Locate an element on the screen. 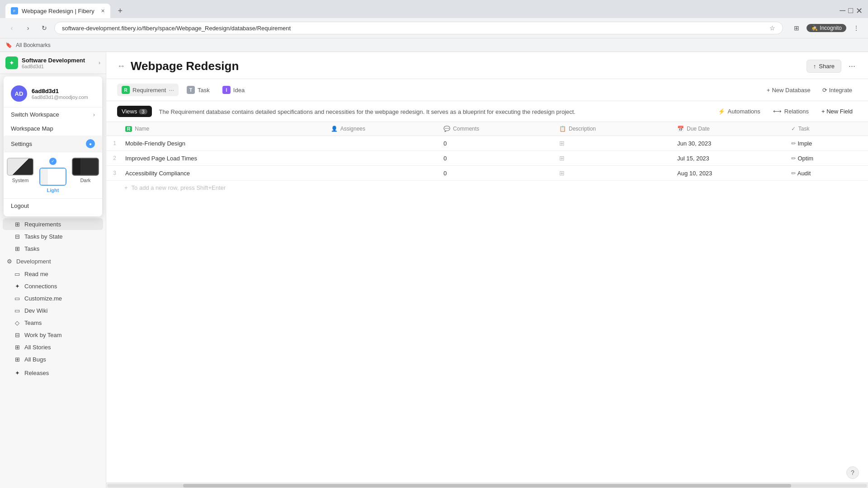 The image size is (868, 488). sidebar-item-all-bugs: ⊞ All Bugs is located at coordinates (53, 359).